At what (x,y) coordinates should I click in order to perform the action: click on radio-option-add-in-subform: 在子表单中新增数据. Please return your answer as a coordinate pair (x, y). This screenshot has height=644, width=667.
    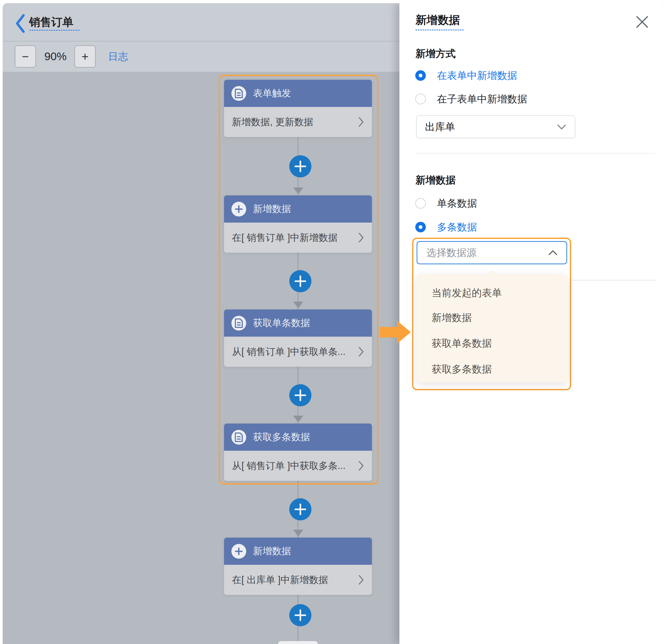
    Looking at the image, I should click on (471, 99).